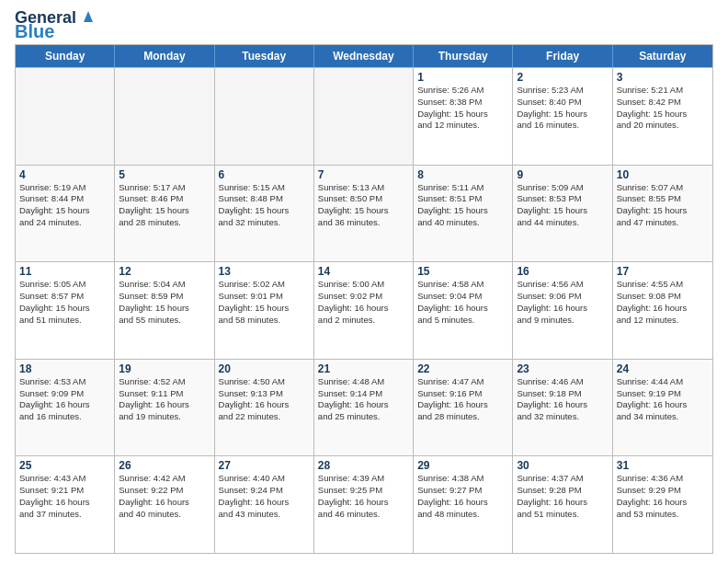 The height and width of the screenshot is (563, 728). Describe the element at coordinates (463, 369) in the screenshot. I see `day-number: 22` at that location.